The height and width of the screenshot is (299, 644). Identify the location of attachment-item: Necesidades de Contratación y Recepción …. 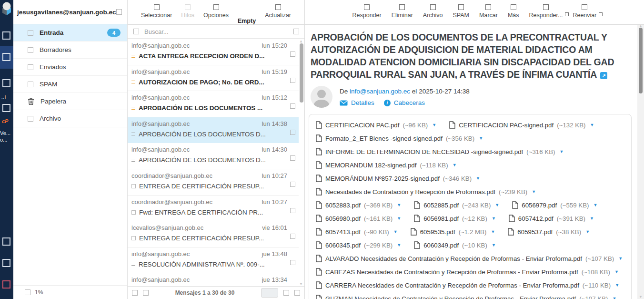
(426, 192).